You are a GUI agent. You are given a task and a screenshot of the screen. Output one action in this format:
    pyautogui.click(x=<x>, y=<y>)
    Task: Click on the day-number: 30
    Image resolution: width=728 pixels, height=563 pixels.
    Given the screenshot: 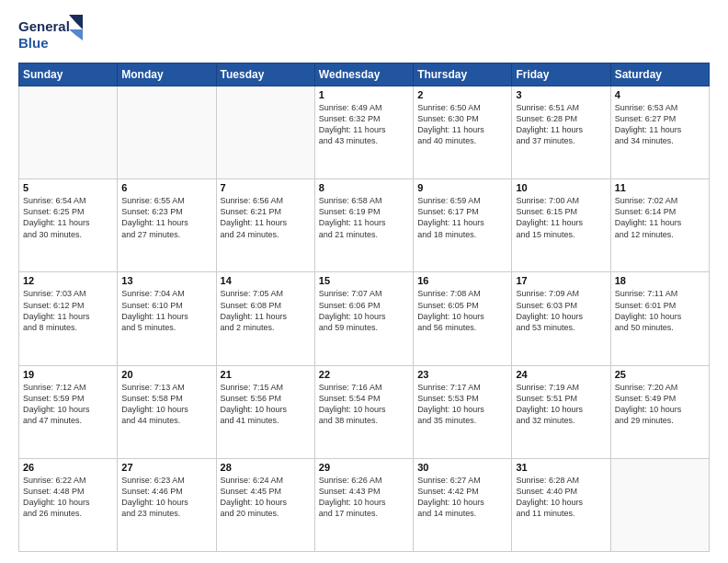 What is the action you would take?
    pyautogui.click(x=462, y=467)
    